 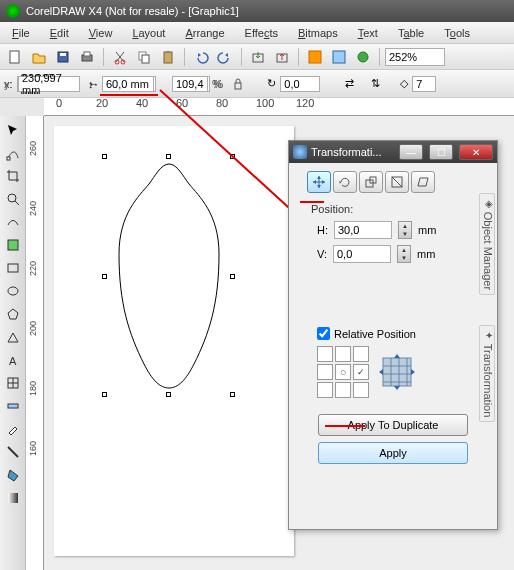 I want to click on close-button: ✕, so click(x=476, y=152).